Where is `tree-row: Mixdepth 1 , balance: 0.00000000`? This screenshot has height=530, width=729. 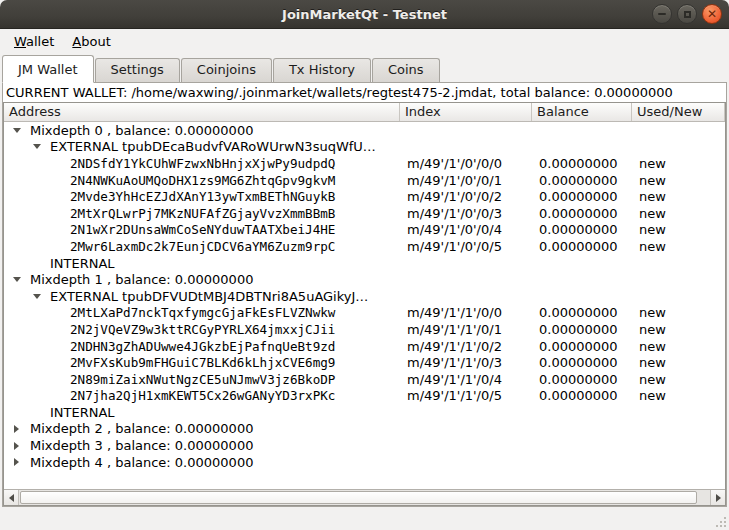
tree-row: Mixdepth 1 , balance: 0.00000000 is located at coordinates (364, 280).